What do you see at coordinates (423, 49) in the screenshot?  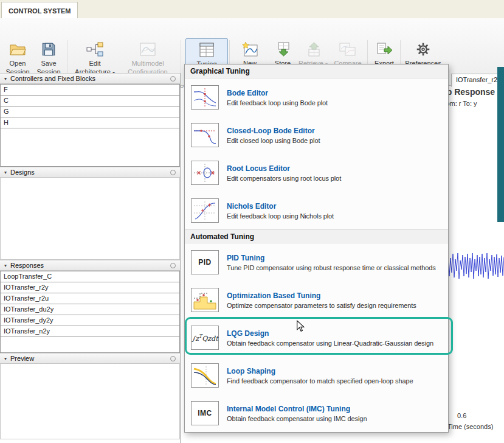 I see `gear-icon` at bounding box center [423, 49].